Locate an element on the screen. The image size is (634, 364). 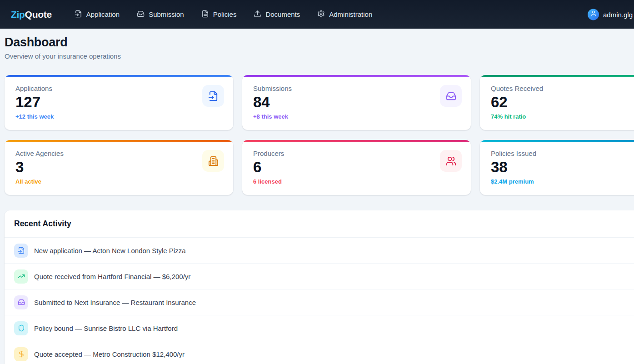
user-name: admin.glg is located at coordinates (618, 15).